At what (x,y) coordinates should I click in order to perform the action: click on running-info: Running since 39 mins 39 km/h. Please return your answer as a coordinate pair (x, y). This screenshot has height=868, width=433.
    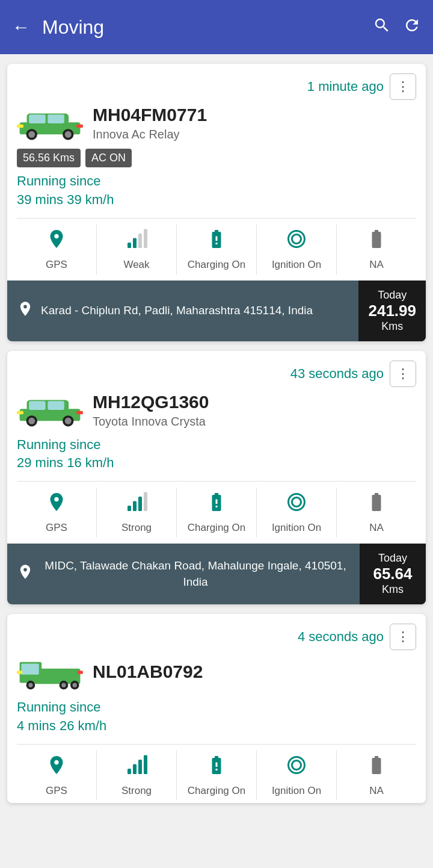
    Looking at the image, I should click on (216, 191).